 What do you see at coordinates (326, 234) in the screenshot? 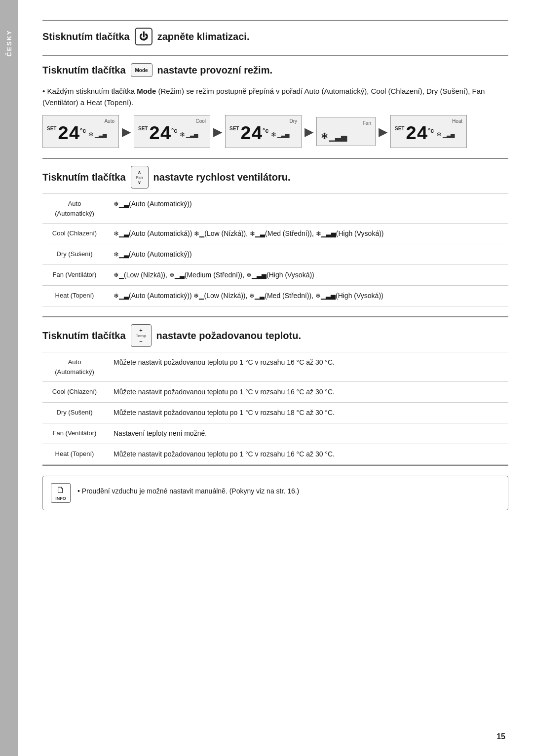
I see `fan-sym-row2d: ❄▁▃▅` at bounding box center [326, 234].